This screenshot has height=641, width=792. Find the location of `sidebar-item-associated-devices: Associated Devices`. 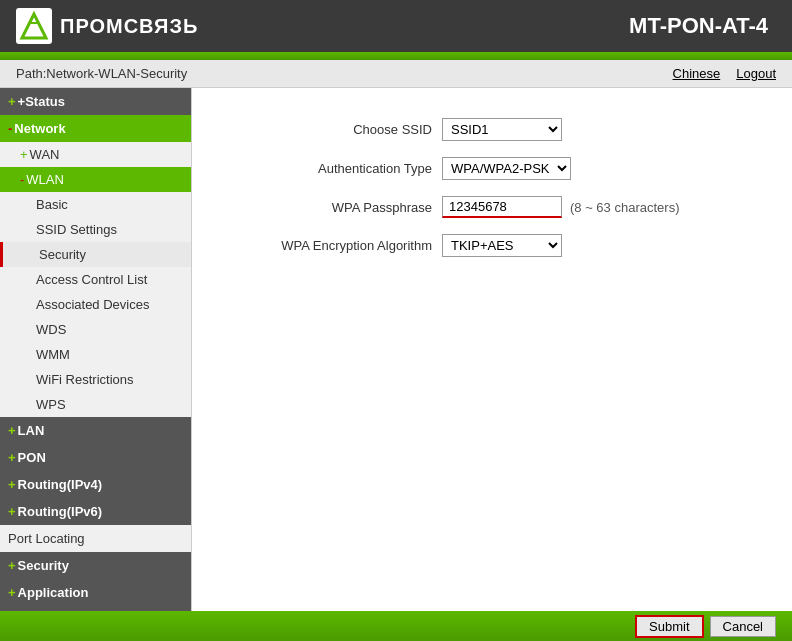

sidebar-item-associated-devices: Associated Devices is located at coordinates (96, 304).